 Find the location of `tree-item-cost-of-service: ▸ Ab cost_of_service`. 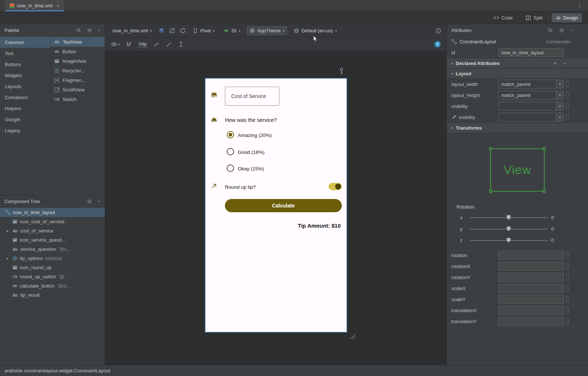

tree-item-cost-of-service: ▸ Ab cost_of_service is located at coordinates (52, 231).